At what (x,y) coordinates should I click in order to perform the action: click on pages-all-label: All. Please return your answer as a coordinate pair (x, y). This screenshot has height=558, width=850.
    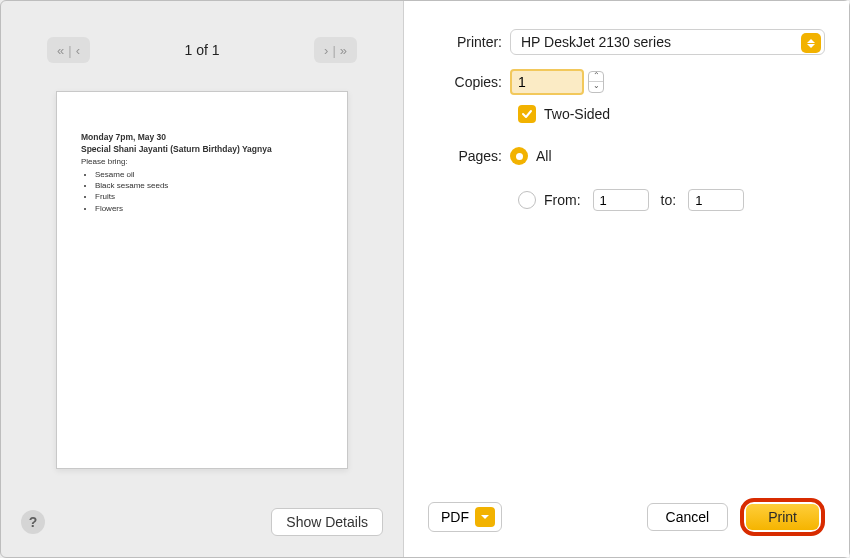
    Looking at the image, I should click on (544, 156).